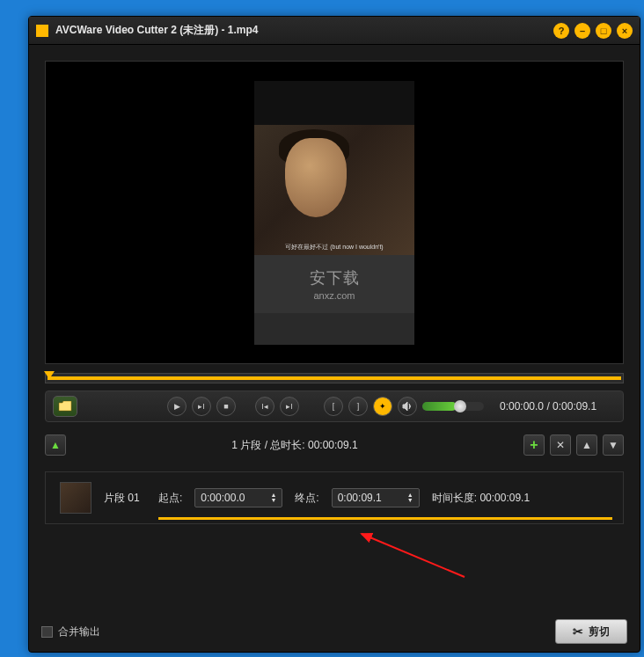 The width and height of the screenshot is (644, 657). Describe the element at coordinates (265, 406) in the screenshot. I see `prev-frame-button: I◂` at that location.